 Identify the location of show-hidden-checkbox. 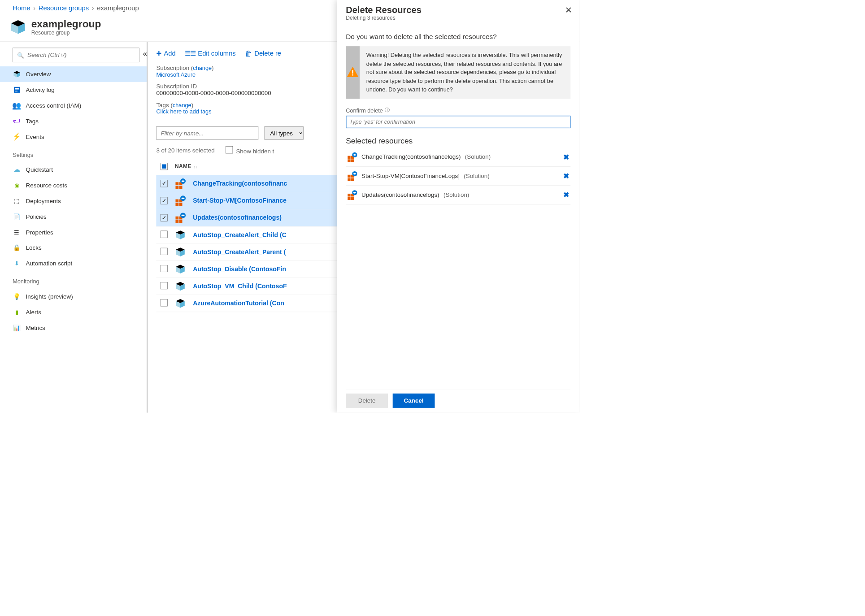
(229, 150).